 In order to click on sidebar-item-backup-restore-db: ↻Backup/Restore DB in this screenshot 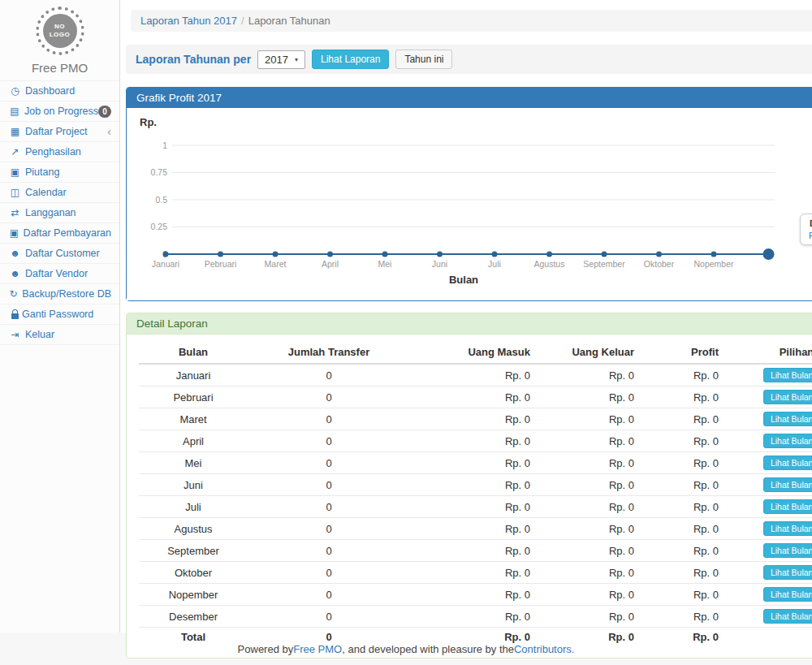, I will do `click(60, 294)`.